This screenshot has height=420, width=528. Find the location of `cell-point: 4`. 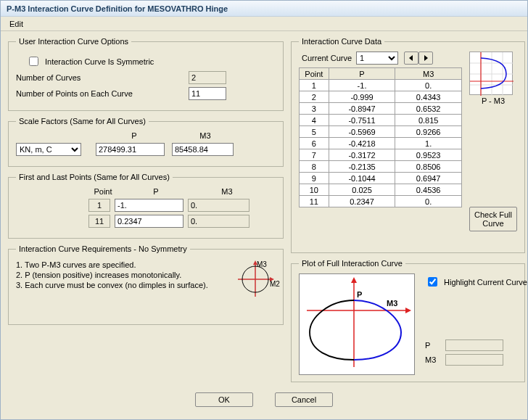

cell-point: 4 is located at coordinates (315, 120).